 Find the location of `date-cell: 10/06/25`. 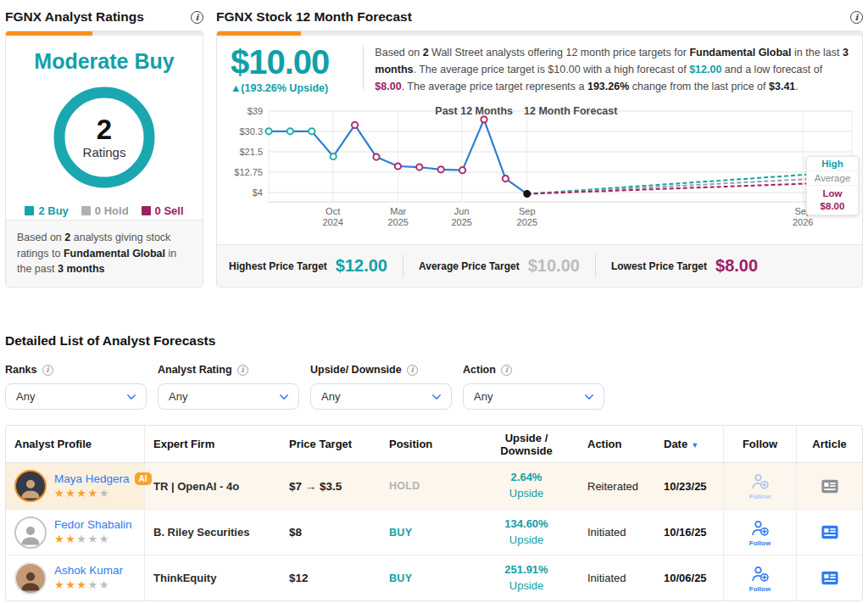

date-cell: 10/06/25 is located at coordinates (689, 578).